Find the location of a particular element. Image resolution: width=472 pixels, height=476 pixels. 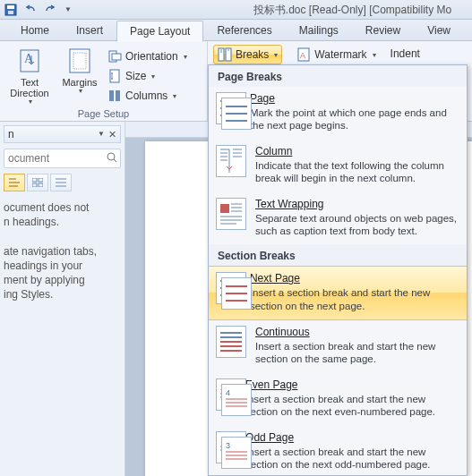

tab-view: View is located at coordinates (439, 30).